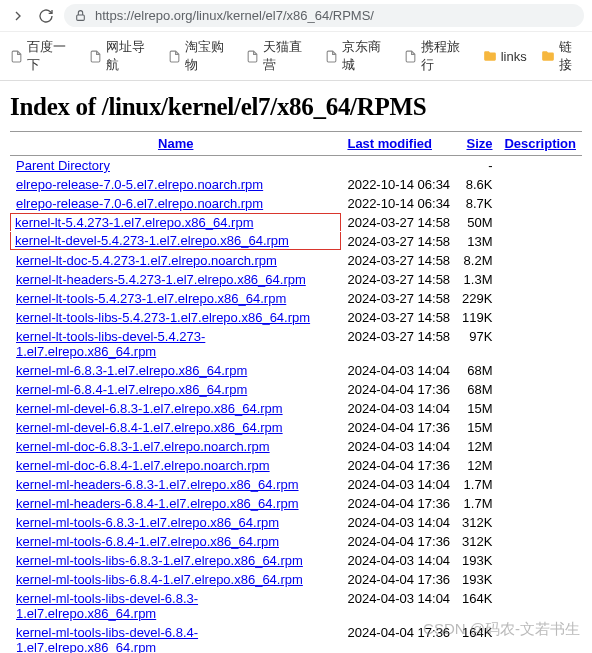 The image size is (592, 653). What do you see at coordinates (296, 606) in the screenshot?
I see `table-row: kernel-ml-tools-libs-devel-6.8.3-1.el7.e…` at bounding box center [296, 606].